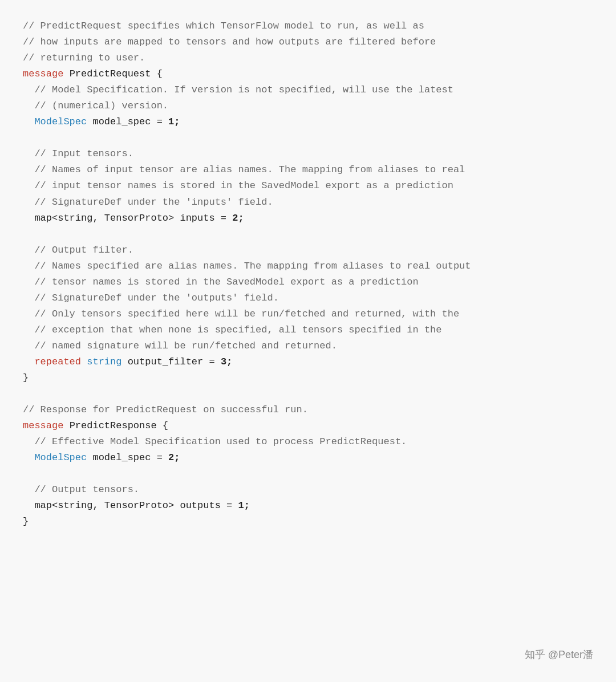 The height and width of the screenshot is (682, 616). What do you see at coordinates (308, 410) in the screenshot?
I see `code-line: // Response for PredictRequest on succes…` at bounding box center [308, 410].